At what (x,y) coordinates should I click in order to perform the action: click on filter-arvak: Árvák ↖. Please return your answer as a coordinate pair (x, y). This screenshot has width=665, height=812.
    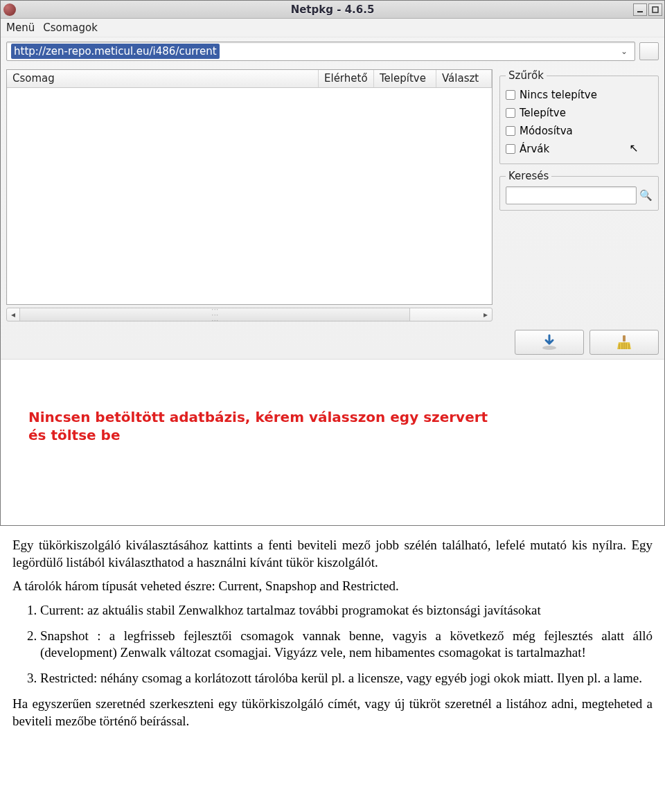
    Looking at the image, I should click on (579, 149).